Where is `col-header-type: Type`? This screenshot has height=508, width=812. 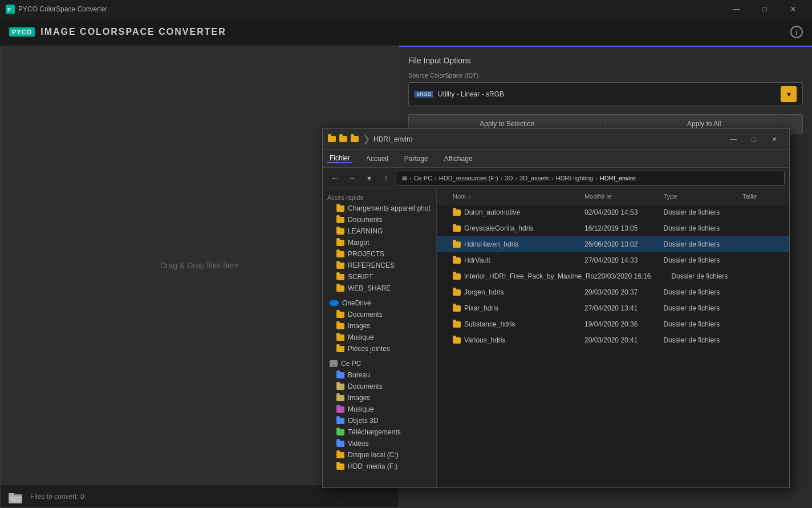
col-header-type: Type is located at coordinates (704, 196).